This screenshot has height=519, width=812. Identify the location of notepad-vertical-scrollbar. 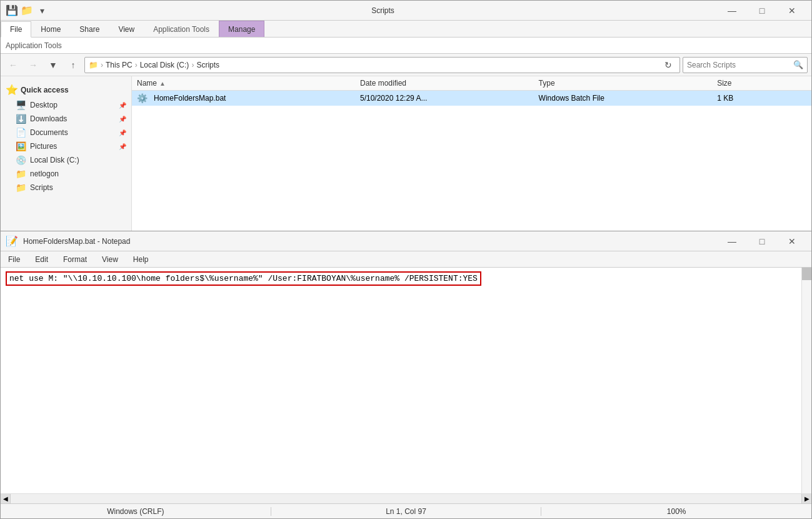
(806, 380).